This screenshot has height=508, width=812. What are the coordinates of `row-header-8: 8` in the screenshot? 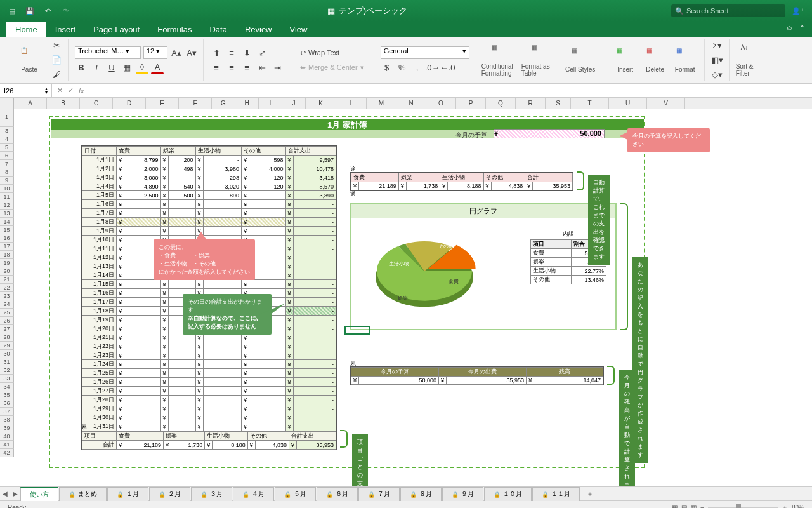 It's located at (7, 173).